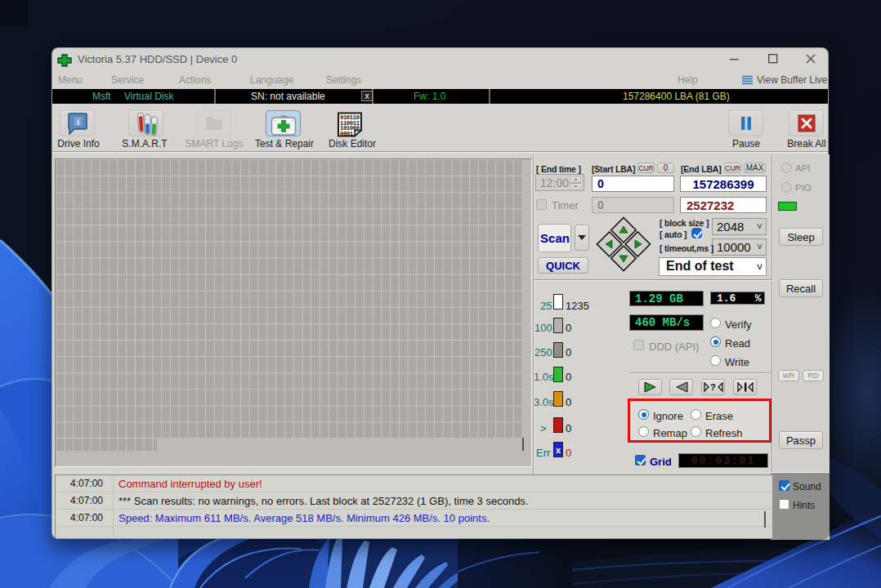  I want to click on svg-text: i, so click(78, 122).